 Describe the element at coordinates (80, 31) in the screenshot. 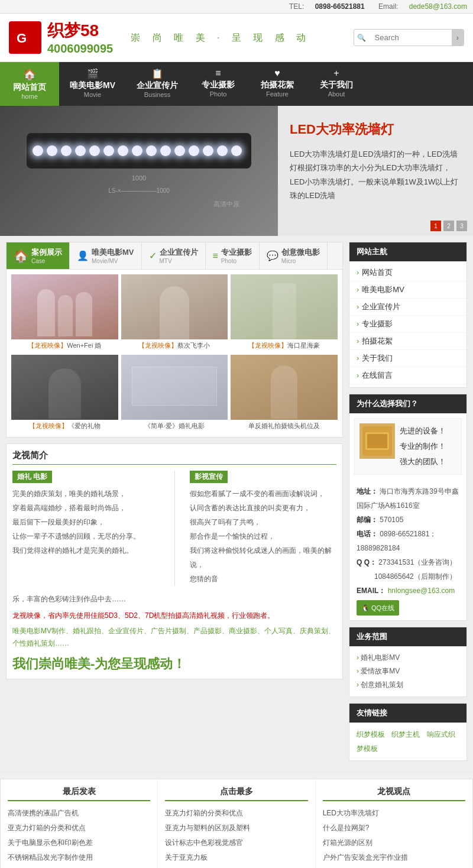

I see `logo-title: 织梦58` at that location.